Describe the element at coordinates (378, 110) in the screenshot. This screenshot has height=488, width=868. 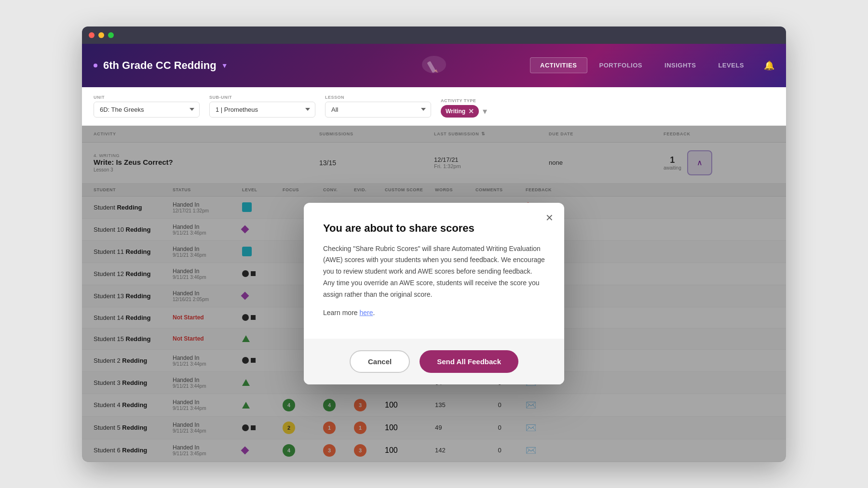
I see `lesson-select: All` at that location.